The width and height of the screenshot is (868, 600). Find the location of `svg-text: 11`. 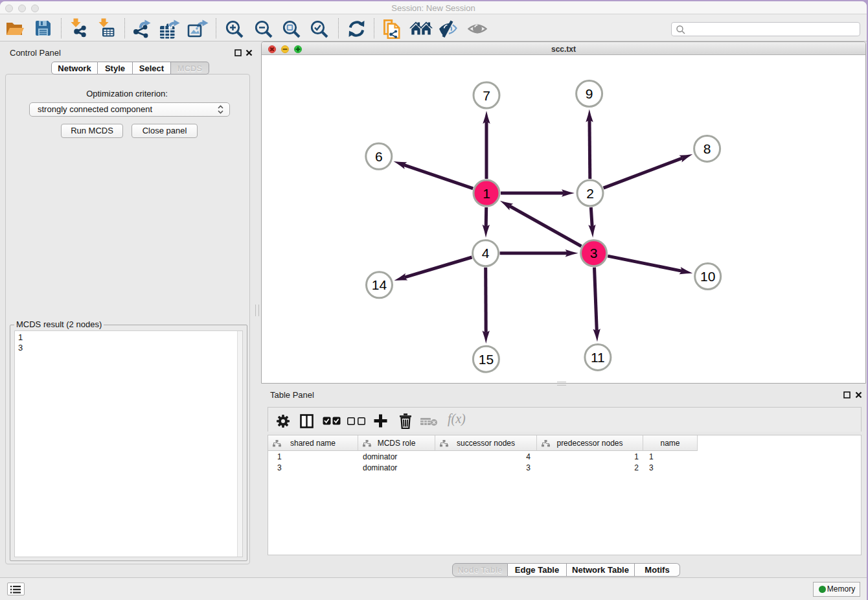

svg-text: 11 is located at coordinates (598, 358).